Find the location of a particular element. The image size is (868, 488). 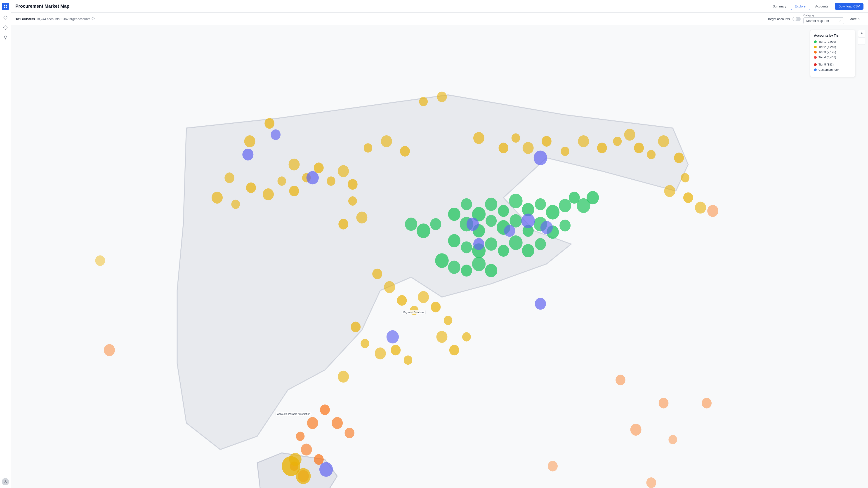

sidebar-nav-bulb is located at coordinates (5, 37).